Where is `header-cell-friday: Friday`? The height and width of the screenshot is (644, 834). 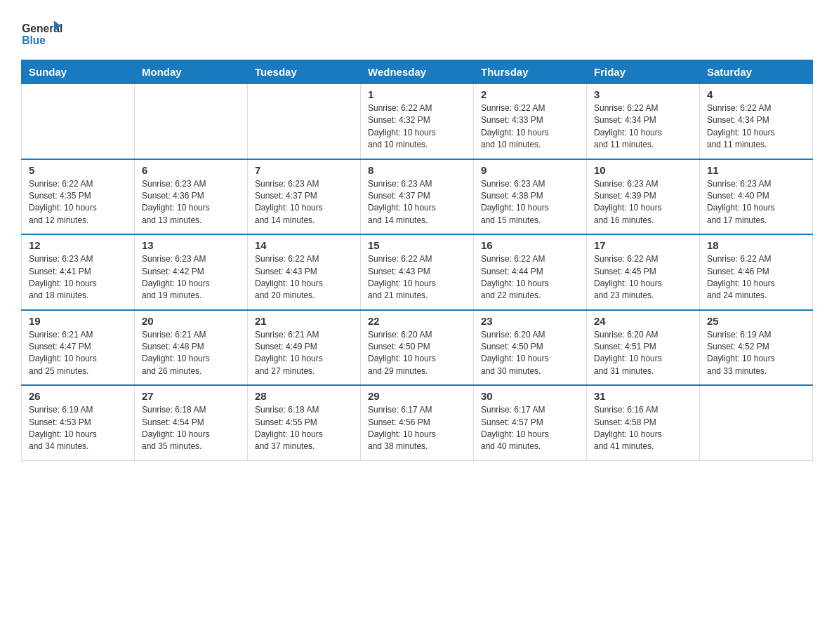
header-cell-friday: Friday is located at coordinates (643, 72).